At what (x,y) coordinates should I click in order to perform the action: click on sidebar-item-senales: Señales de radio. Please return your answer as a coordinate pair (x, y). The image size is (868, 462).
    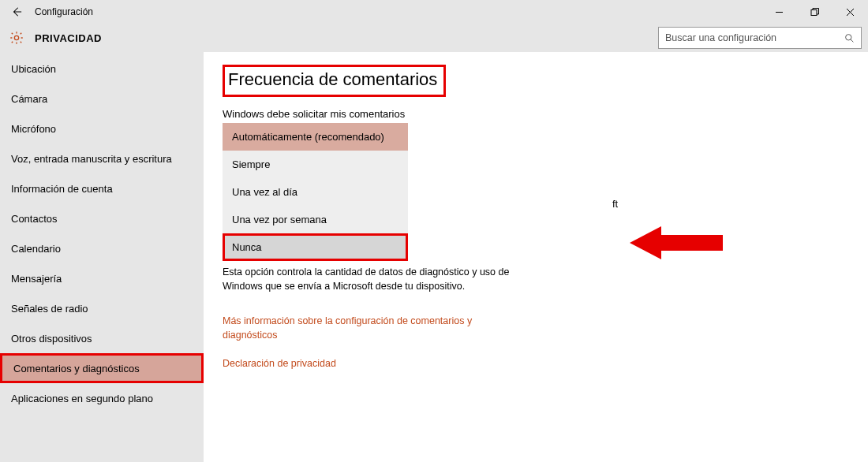
    Looking at the image, I should click on (102, 308).